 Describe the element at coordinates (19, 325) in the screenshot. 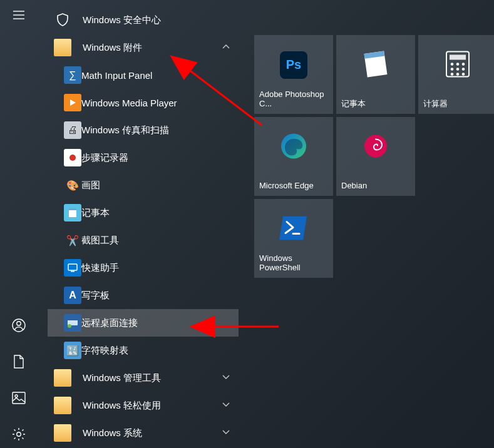

I see `user-button` at that location.